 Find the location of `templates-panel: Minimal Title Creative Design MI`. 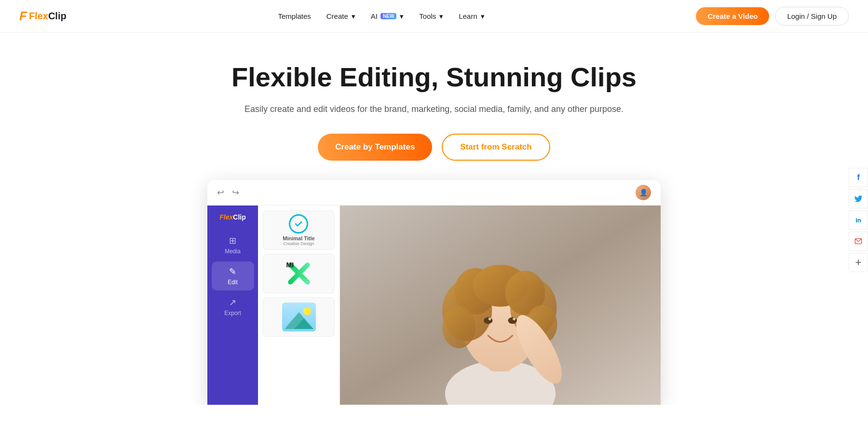

templates-panel: Minimal Title Creative Design MI is located at coordinates (299, 305).